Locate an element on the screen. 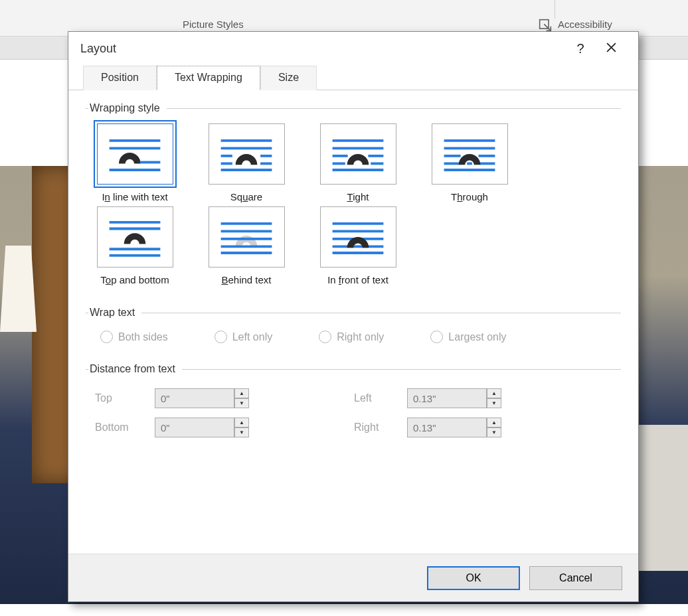 This screenshot has height=616, width=688. dialog-titlebar: Layout ? is located at coordinates (353, 48).